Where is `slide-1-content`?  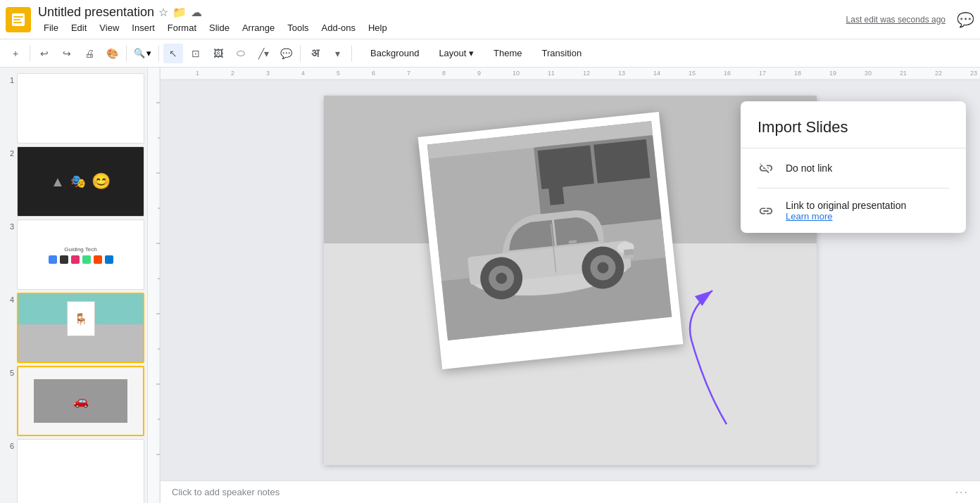
slide-1-content is located at coordinates (80, 108).